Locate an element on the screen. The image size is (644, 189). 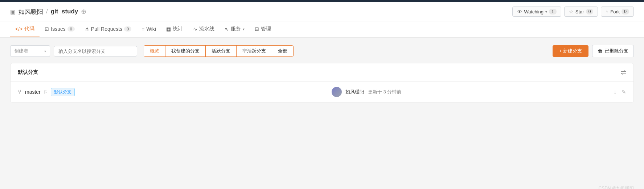
star-label: Star is located at coordinates (580, 12).